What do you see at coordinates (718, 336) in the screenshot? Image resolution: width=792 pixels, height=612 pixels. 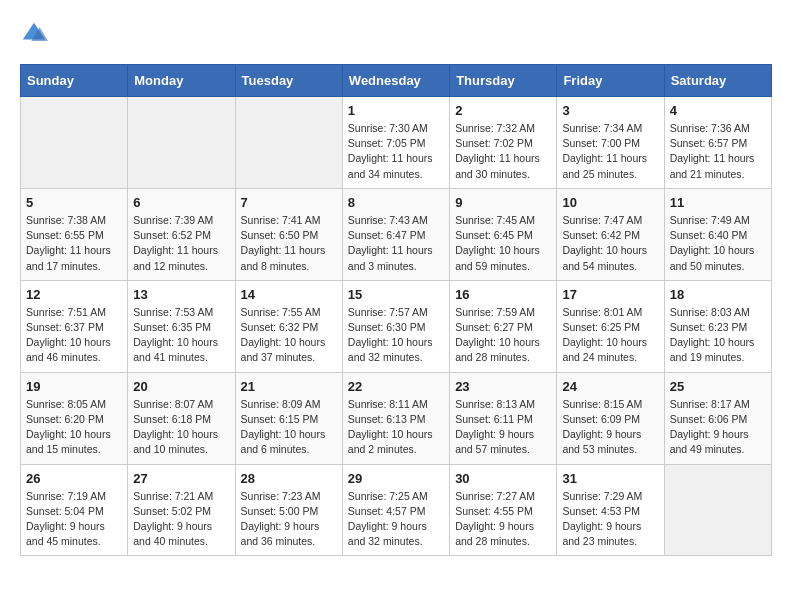 I see `day-info: Sunrise: 8:03 AM Sunset: 6:23 PM Dayligh…` at bounding box center [718, 336].